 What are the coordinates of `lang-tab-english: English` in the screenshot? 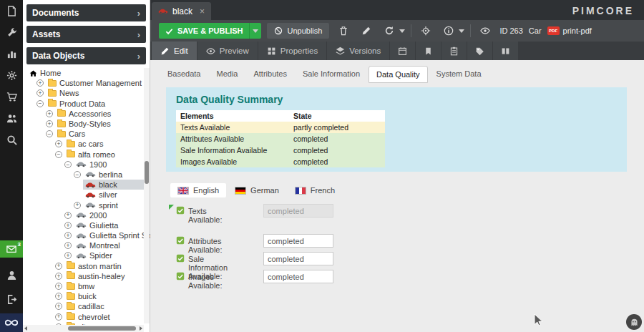 It's located at (198, 190).